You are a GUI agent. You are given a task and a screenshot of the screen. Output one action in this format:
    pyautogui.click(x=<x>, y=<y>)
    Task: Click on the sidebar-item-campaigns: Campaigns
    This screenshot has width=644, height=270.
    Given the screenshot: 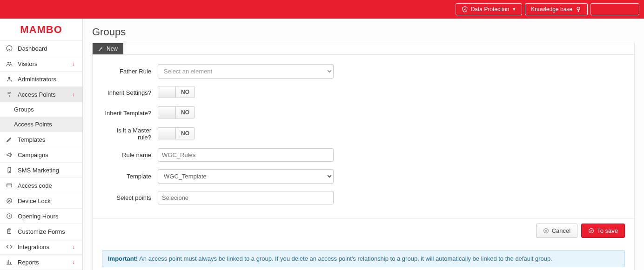 What is the action you would take?
    pyautogui.click(x=41, y=155)
    